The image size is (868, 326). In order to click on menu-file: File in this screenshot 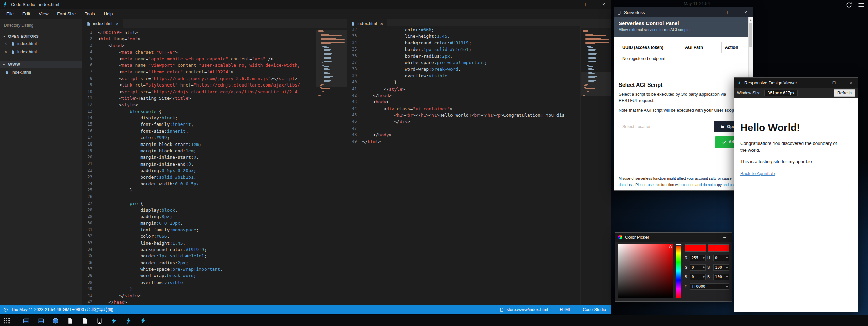, I will do `click(10, 14)`.